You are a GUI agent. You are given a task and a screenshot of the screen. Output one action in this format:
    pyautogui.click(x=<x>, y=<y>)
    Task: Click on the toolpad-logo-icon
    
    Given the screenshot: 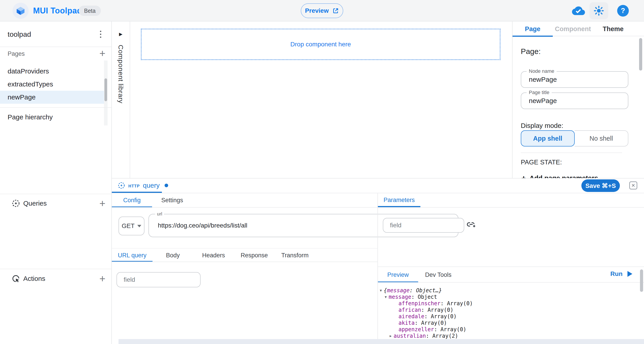 What is the action you would take?
    pyautogui.click(x=20, y=11)
    